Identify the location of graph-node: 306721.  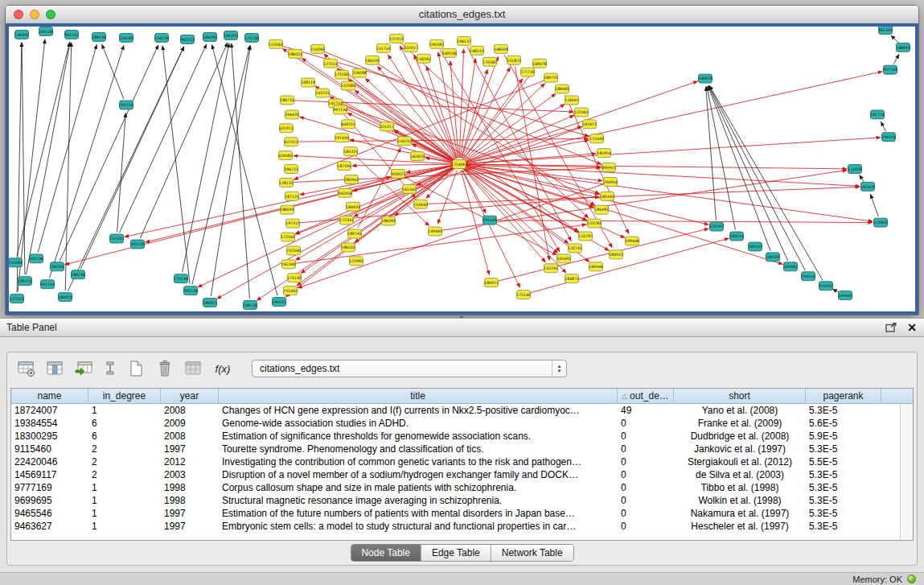
(291, 169).